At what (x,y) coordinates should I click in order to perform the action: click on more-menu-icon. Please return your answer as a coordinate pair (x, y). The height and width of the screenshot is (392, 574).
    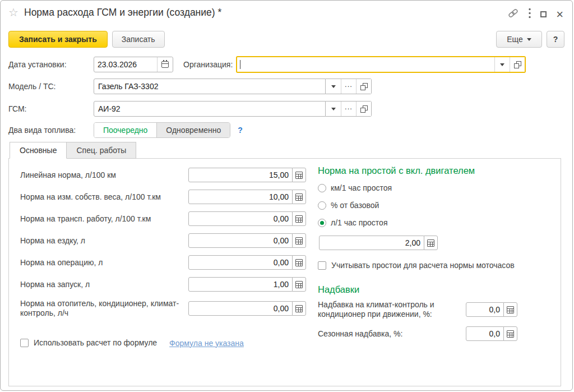
    Looking at the image, I should click on (530, 15).